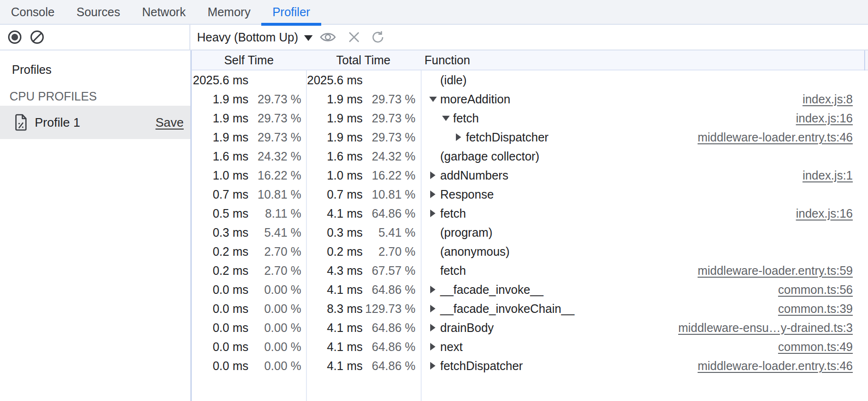 This screenshot has height=401, width=868. I want to click on refresh-icon, so click(378, 37).